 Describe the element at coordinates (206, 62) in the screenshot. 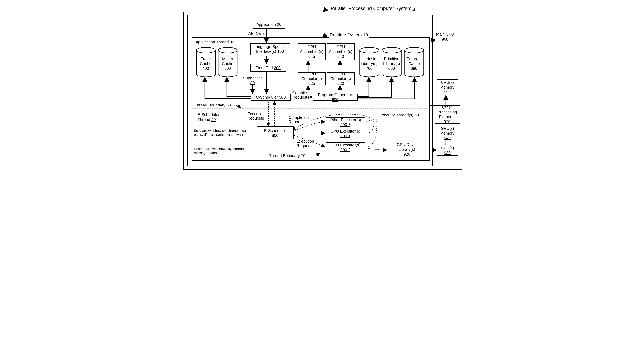

I see `trace-cache-cyl: Trace Cache400` at that location.